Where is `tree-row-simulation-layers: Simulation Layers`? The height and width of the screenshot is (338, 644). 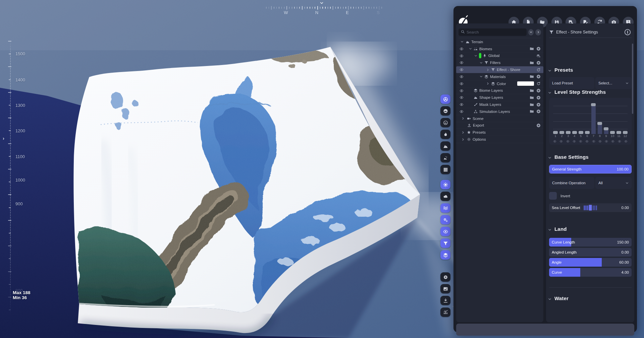
tree-row-simulation-layers: Simulation Layers is located at coordinates (500, 112).